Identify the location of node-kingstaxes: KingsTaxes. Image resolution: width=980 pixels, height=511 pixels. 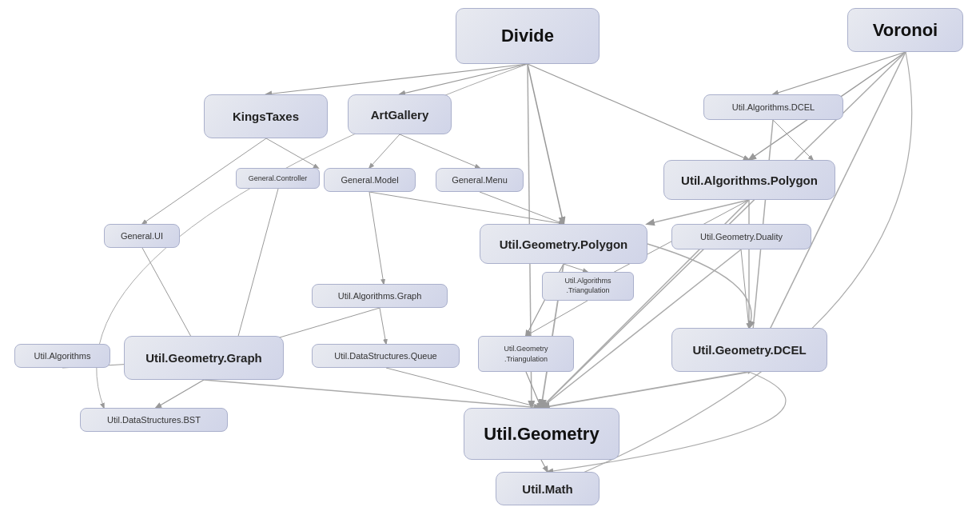
(265, 117).